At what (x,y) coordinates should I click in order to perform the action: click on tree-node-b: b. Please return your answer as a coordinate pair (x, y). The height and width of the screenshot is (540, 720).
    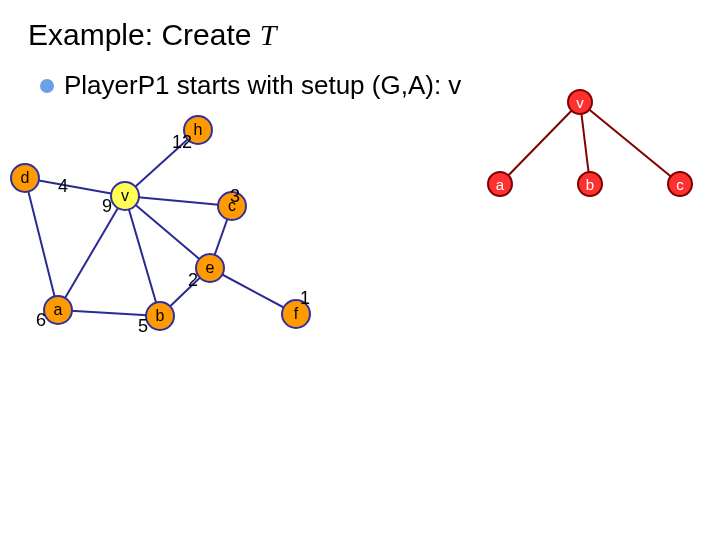
    Looking at the image, I should click on (590, 184).